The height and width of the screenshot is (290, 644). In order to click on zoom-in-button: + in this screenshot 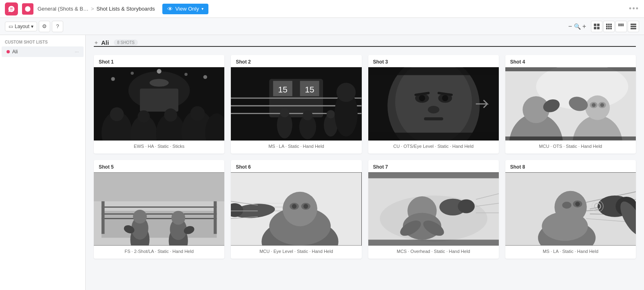, I will do `click(584, 26)`.